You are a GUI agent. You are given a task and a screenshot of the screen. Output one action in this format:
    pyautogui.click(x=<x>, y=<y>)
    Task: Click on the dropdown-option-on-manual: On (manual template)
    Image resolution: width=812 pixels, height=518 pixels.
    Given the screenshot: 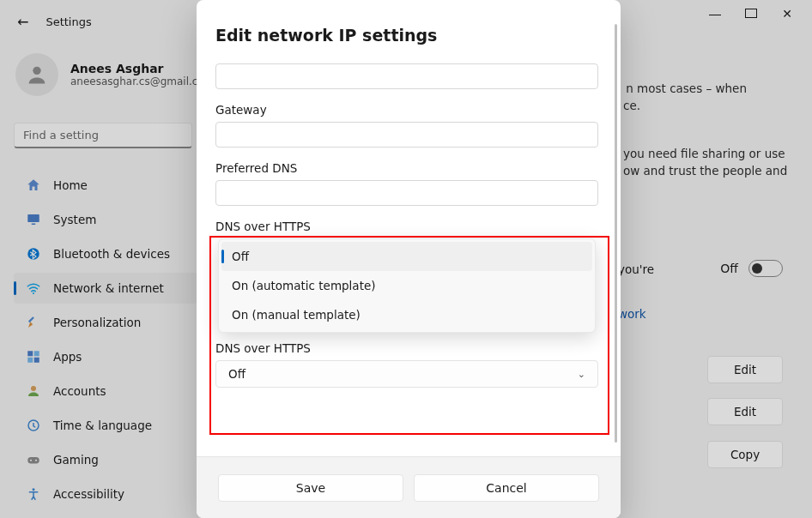 What is the action you would take?
    pyautogui.click(x=407, y=315)
    